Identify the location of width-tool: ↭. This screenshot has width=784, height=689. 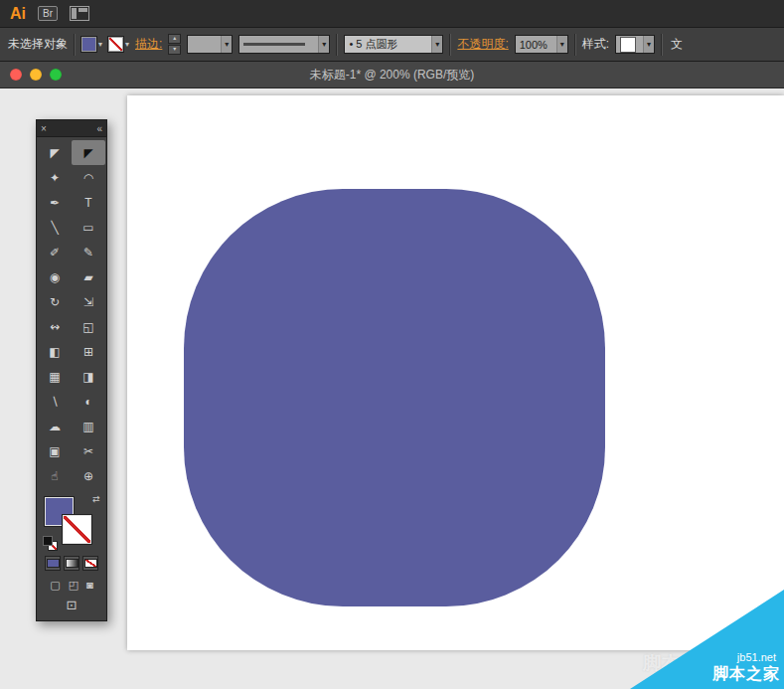
(55, 326).